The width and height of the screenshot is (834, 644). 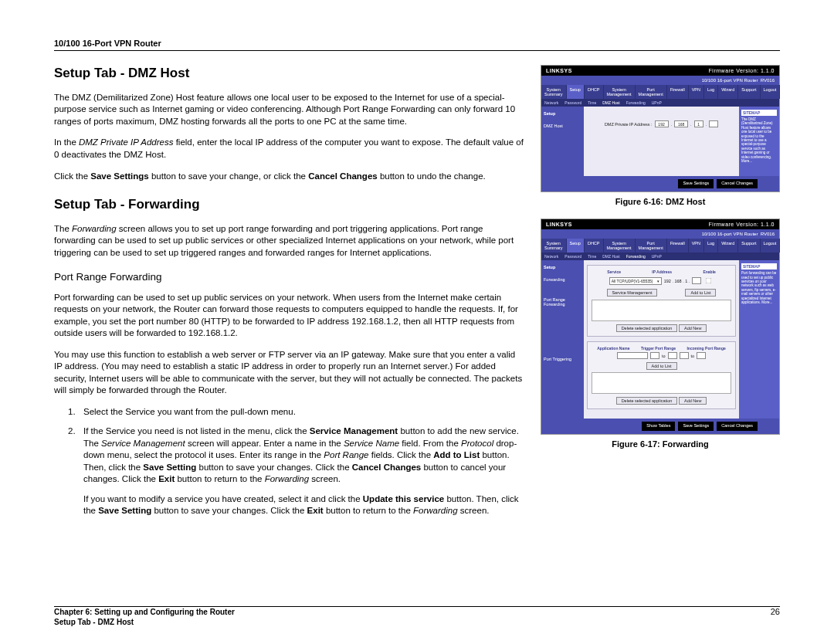 What do you see at coordinates (636, 281) in the screenshot?
I see `service-dropdown: All TCP/UDP(V1-65535)` at bounding box center [636, 281].